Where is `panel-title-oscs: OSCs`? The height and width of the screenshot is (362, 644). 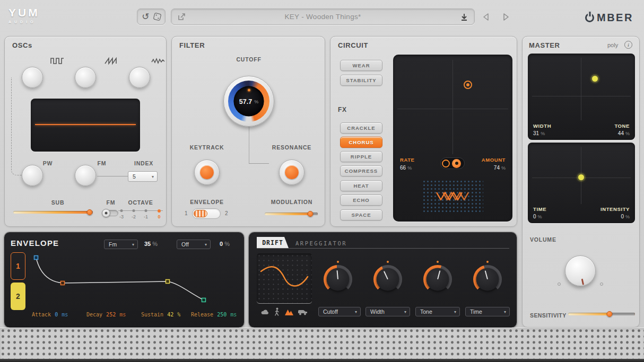
panel-title-oscs: OSCs is located at coordinates (22, 46).